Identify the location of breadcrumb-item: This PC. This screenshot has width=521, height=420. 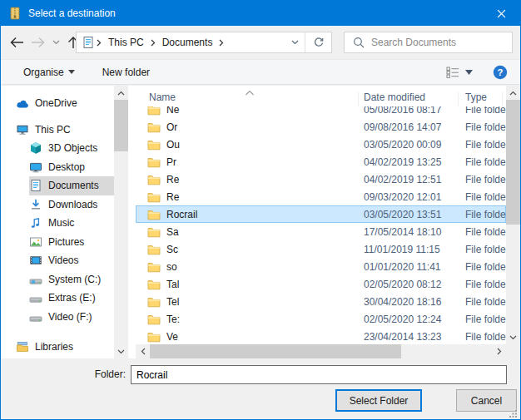
(127, 42).